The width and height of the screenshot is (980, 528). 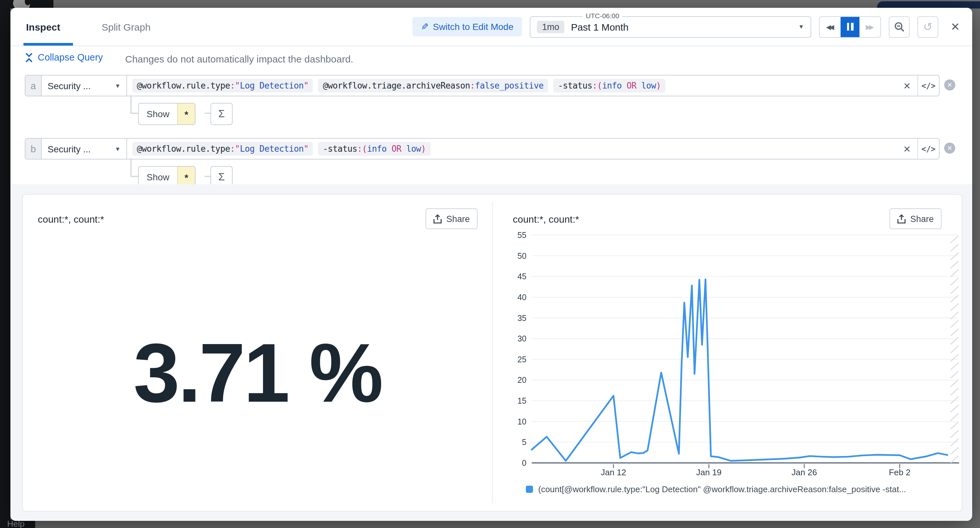 I want to click on pause-button, so click(x=850, y=27).